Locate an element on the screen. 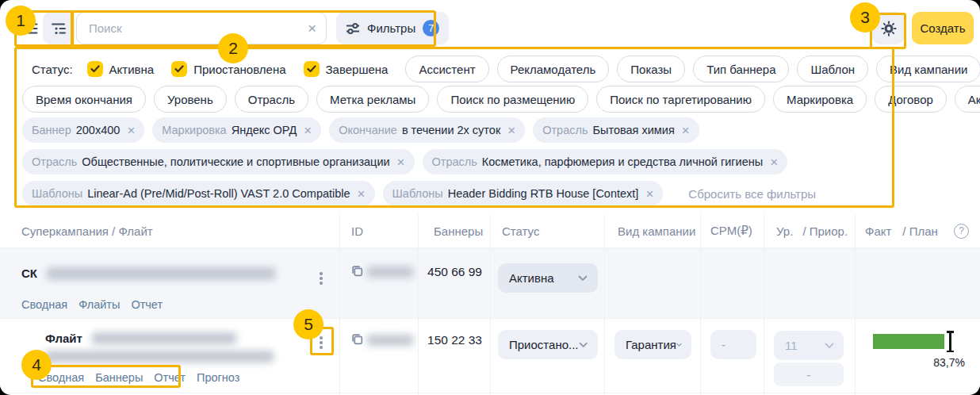 The width and height of the screenshot is (980, 395). level-value: 11 is located at coordinates (791, 346).